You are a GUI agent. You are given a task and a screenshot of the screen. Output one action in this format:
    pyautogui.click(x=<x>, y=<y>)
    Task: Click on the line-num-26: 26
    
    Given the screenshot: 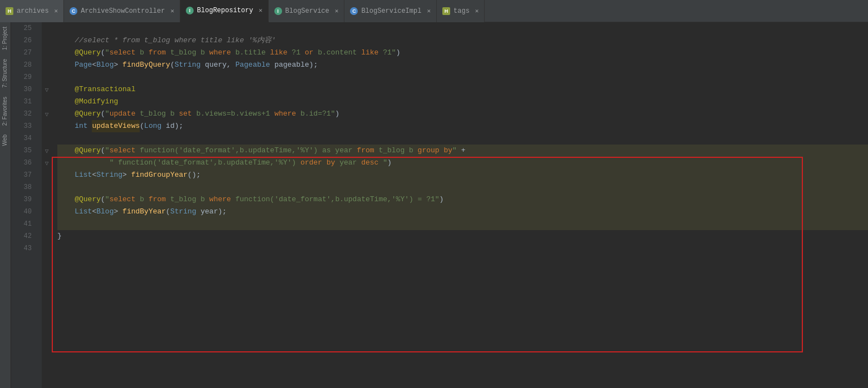 What is the action you would take?
    pyautogui.click(x=23, y=41)
    